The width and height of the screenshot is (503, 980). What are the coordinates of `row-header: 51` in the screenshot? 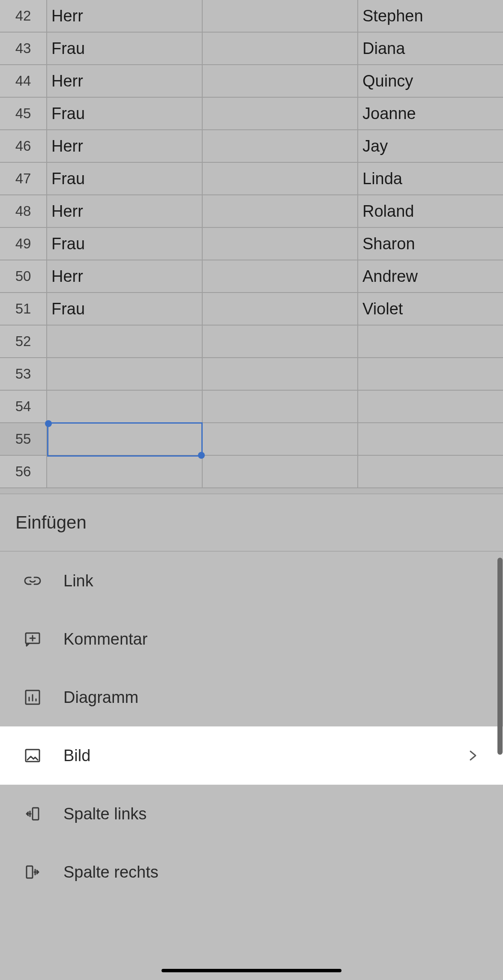 It's located at (24, 309).